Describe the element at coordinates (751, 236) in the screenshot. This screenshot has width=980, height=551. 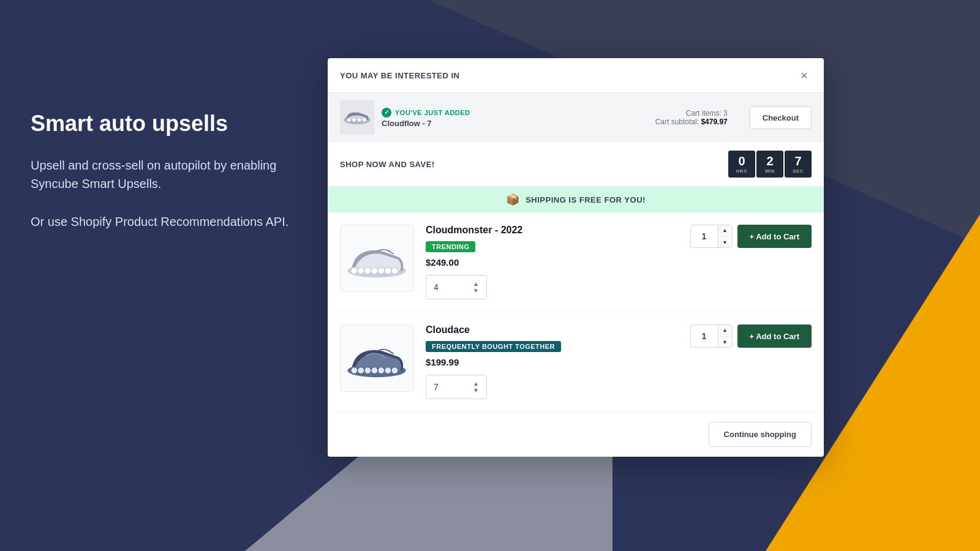
I see `cloudmonster-actions: ▲ ▼ + Add to Cart` at that location.